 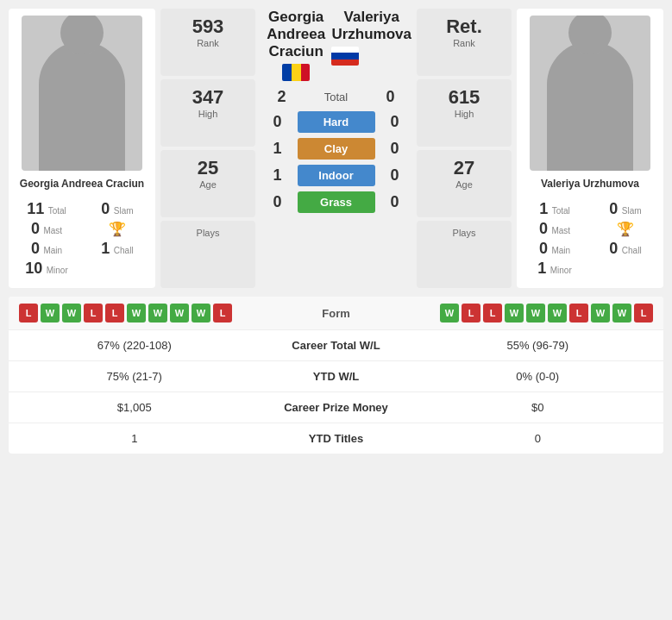 I want to click on hard-score-left: 0, so click(x=278, y=122).